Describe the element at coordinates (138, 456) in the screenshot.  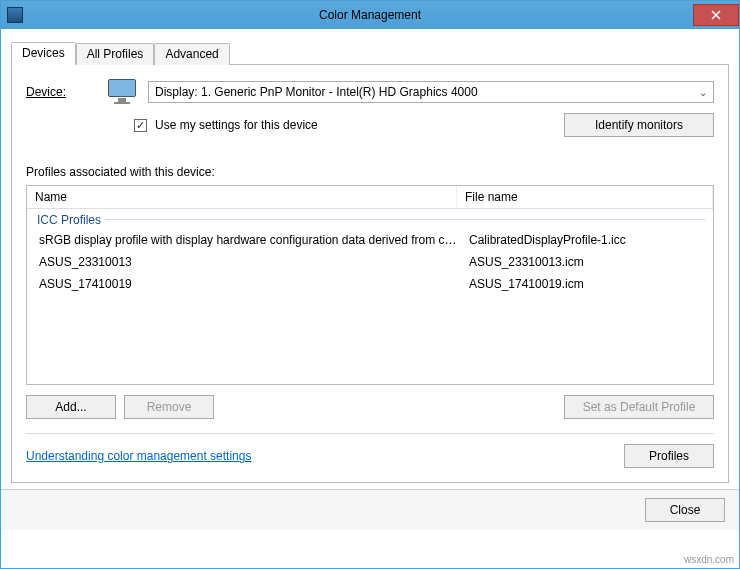
I see `understanding-link: Understanding color management settings` at that location.